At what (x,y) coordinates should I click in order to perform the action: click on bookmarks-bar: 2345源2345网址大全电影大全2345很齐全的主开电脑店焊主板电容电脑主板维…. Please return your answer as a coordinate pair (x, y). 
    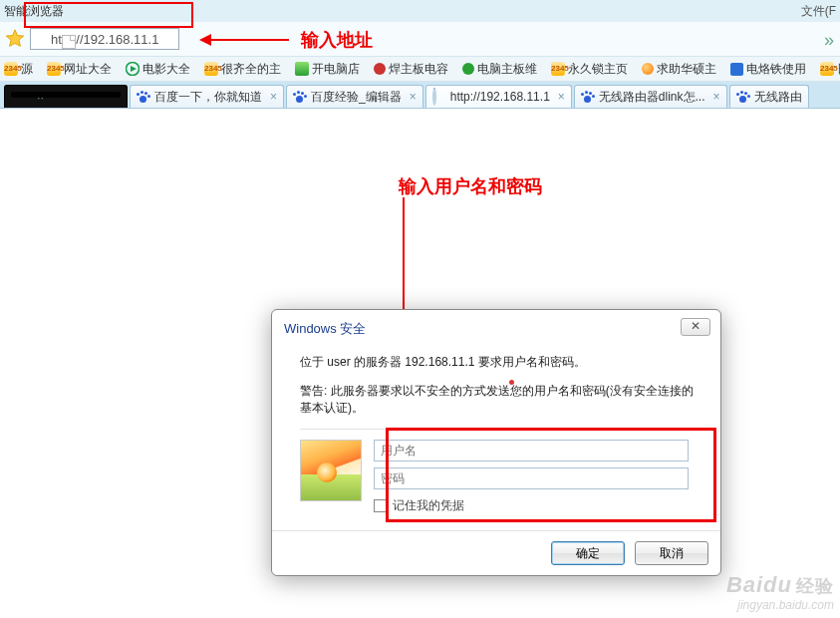
    Looking at the image, I should click on (420, 69).